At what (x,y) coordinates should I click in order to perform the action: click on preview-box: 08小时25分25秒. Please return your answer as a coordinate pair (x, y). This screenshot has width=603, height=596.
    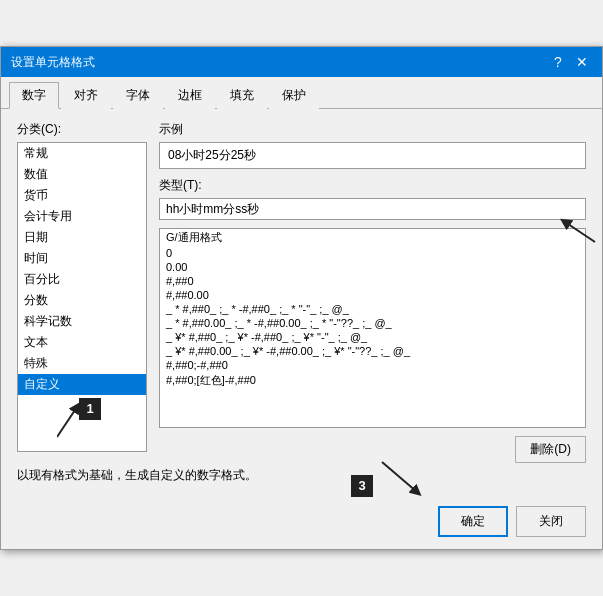
    Looking at the image, I should click on (372, 156).